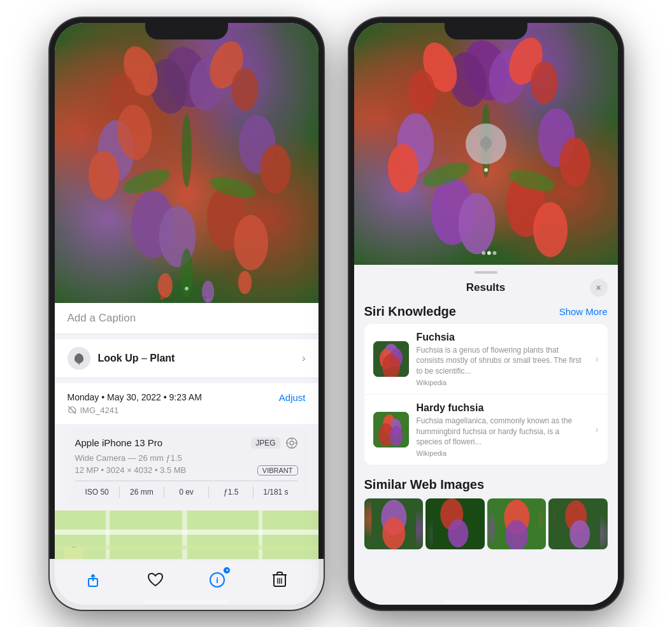 This screenshot has width=672, height=627. What do you see at coordinates (187, 582) in the screenshot?
I see `bottom-toolbar: i ✦` at bounding box center [187, 582].